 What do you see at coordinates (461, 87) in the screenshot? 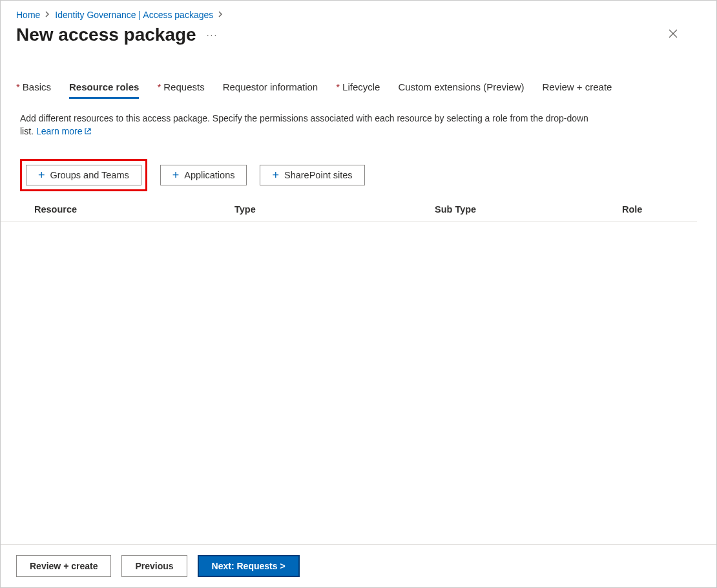
I see `tab-label: Custom extensions (Preview)` at bounding box center [461, 87].